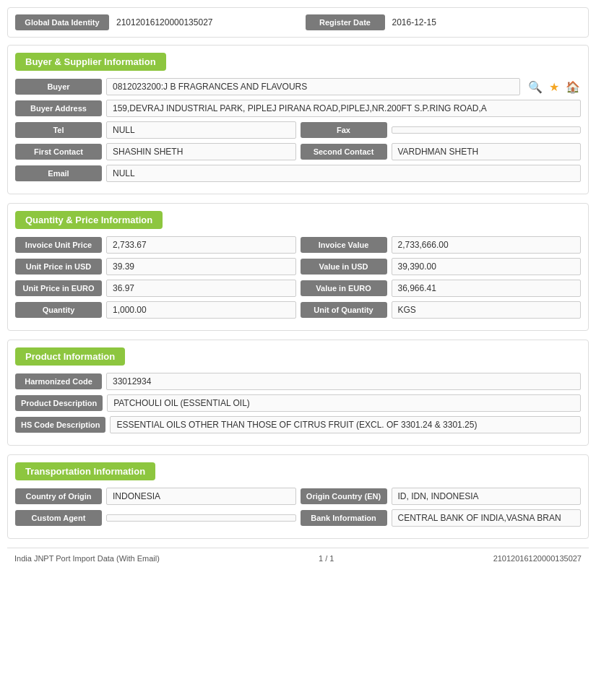 This screenshot has width=596, height=700. Describe the element at coordinates (59, 310) in the screenshot. I see `quantity-label: Quantity` at that location.